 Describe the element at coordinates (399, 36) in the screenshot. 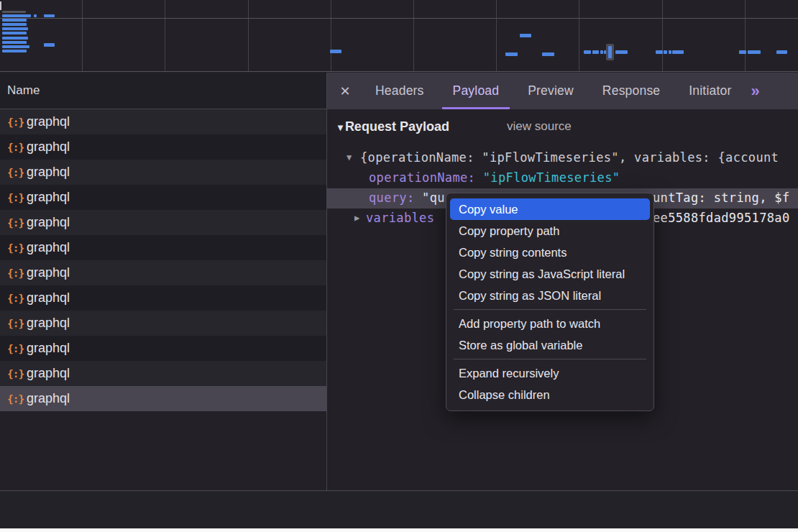

I see `network-overview-timeline` at that location.